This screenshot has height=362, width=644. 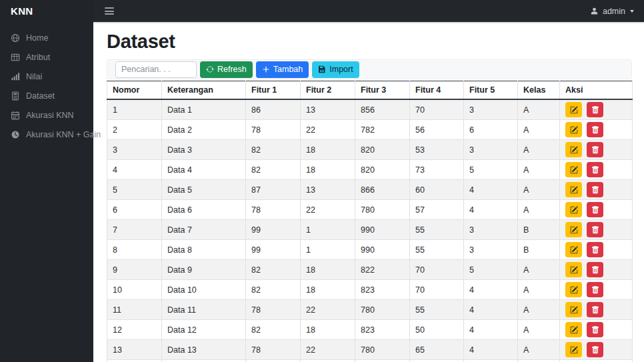 What do you see at coordinates (47, 11) in the screenshot?
I see `app-brand: KNN` at bounding box center [47, 11].